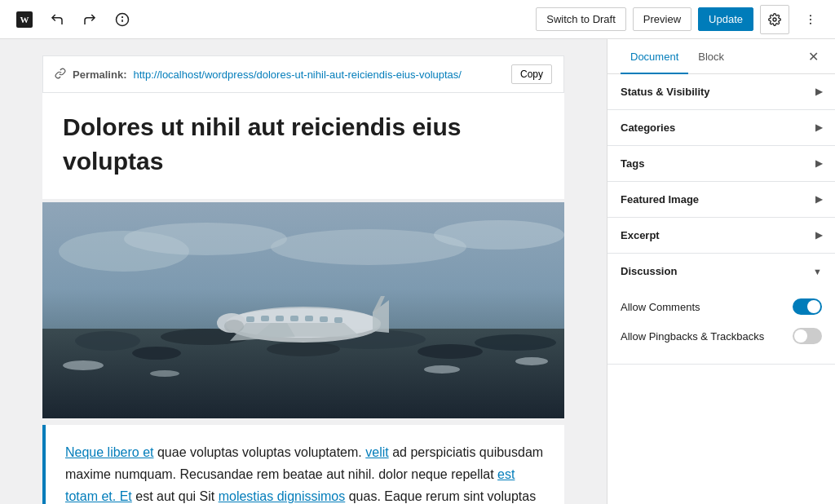  What do you see at coordinates (721, 326) in the screenshot?
I see `discussion-content: Allow Comments Allow Pingbacks & Trackba…` at bounding box center [721, 326].